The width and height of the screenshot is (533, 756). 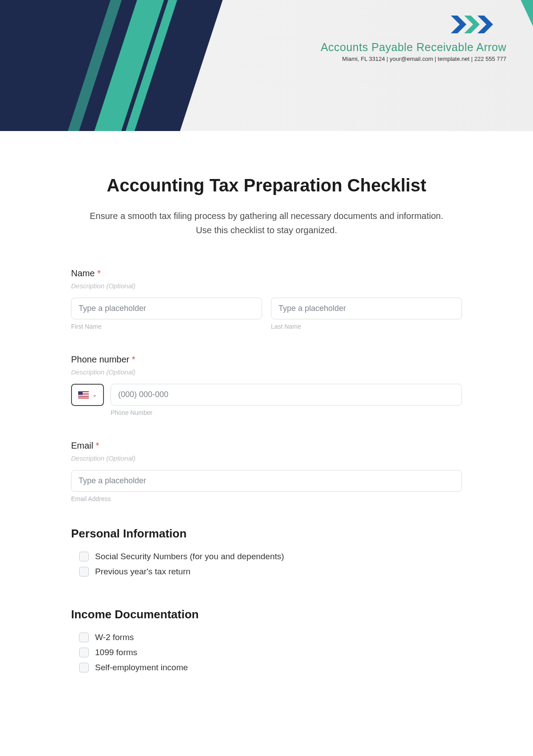 I want to click on country-code-select: ⌄, so click(x=88, y=395).